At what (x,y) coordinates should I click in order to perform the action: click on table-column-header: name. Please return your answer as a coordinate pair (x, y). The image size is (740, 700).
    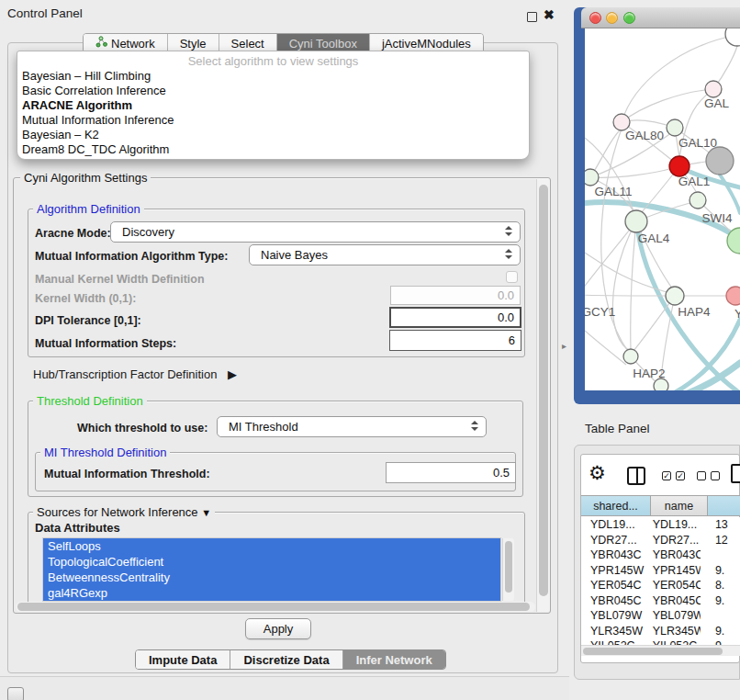
    Looking at the image, I should click on (679, 505).